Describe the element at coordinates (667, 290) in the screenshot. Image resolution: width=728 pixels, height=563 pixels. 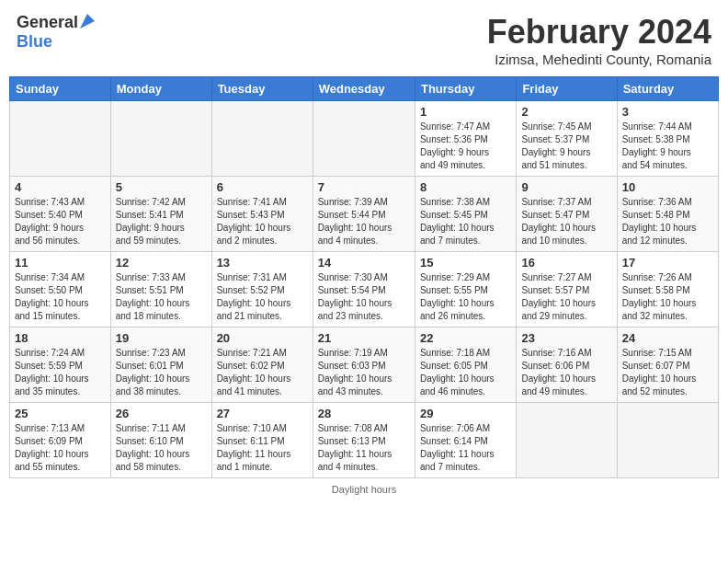
I see `calendar-cell: 17Sunrise: 7:26 AM Sunset: 5:58 PM Dayli…` at that location.